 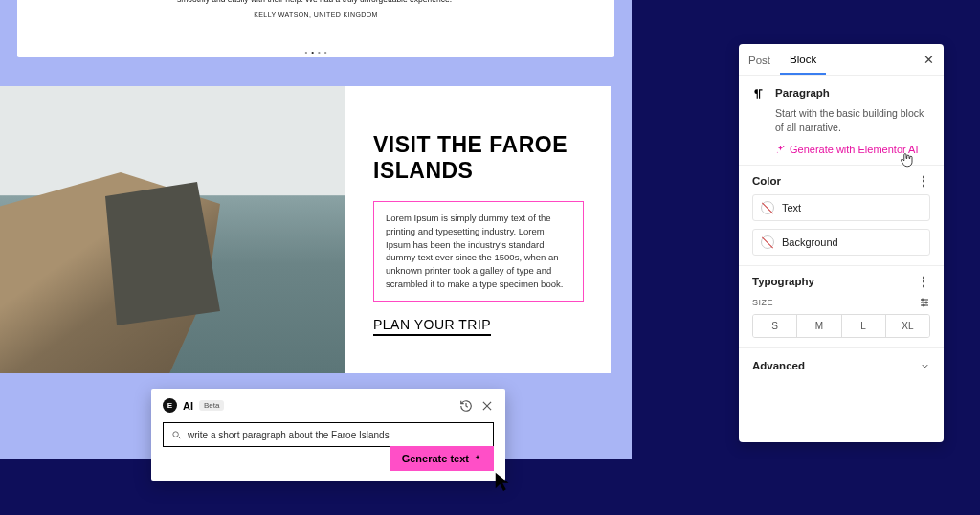 I want to click on color-text-row: Text, so click(x=841, y=208).